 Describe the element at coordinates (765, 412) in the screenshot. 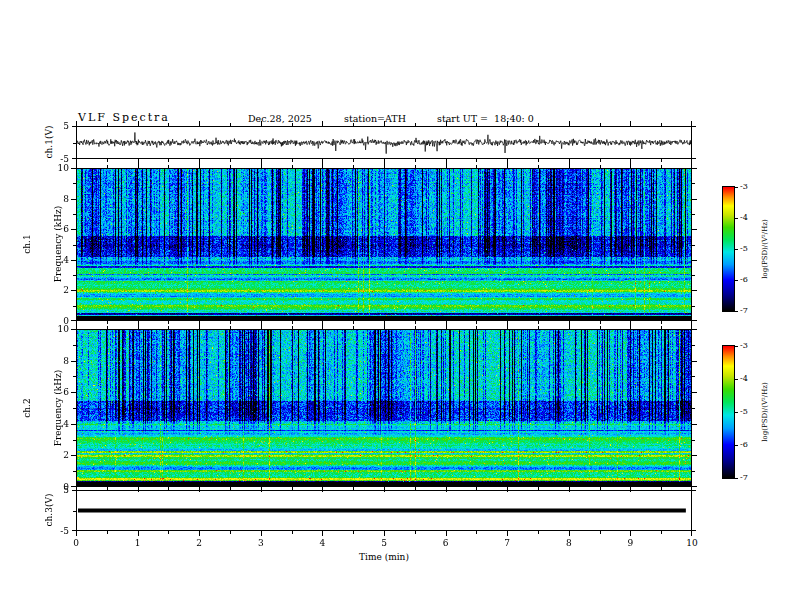

I see `colorbar-ch2-label: log(PSD)/(V²/Hz)` at that location.